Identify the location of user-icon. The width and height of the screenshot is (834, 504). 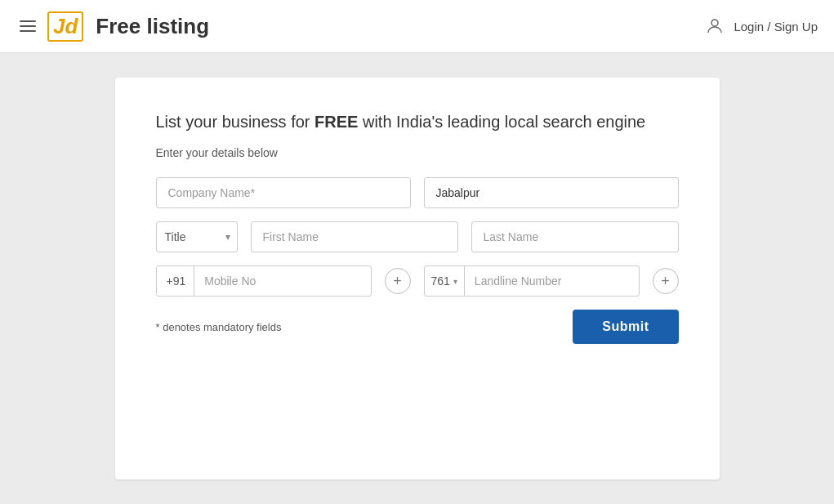
(715, 26).